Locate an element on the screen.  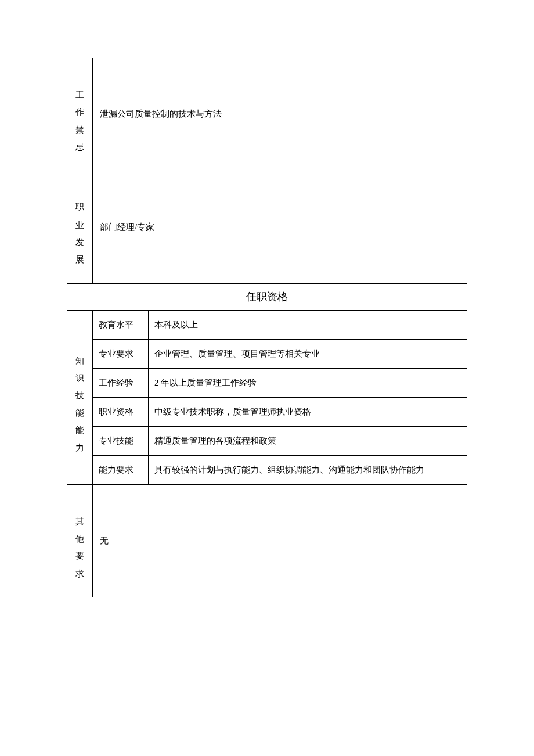
qualification-group-label: 知识技能能力 is located at coordinates (80, 397).